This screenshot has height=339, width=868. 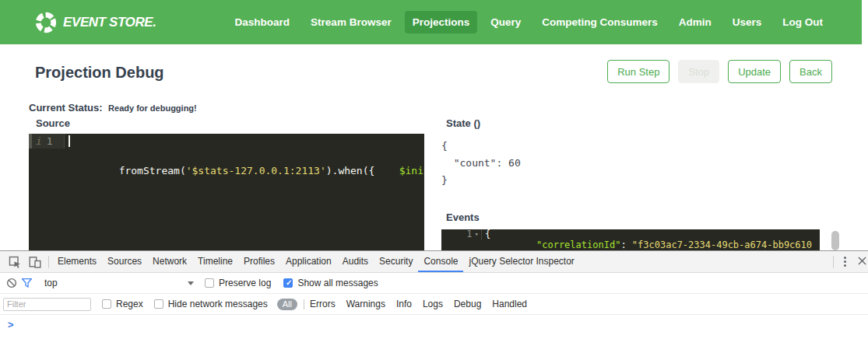 What do you see at coordinates (441, 261) in the screenshot?
I see `tab-console: Console` at bounding box center [441, 261].